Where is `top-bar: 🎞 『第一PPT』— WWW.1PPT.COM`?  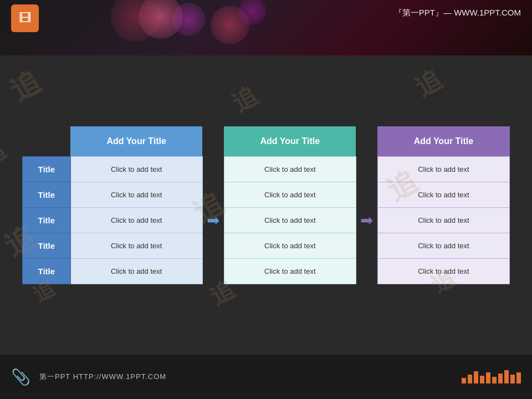
top-bar: 🎞 『第一PPT』— WWW.1PPT.COM is located at coordinates (266, 28).